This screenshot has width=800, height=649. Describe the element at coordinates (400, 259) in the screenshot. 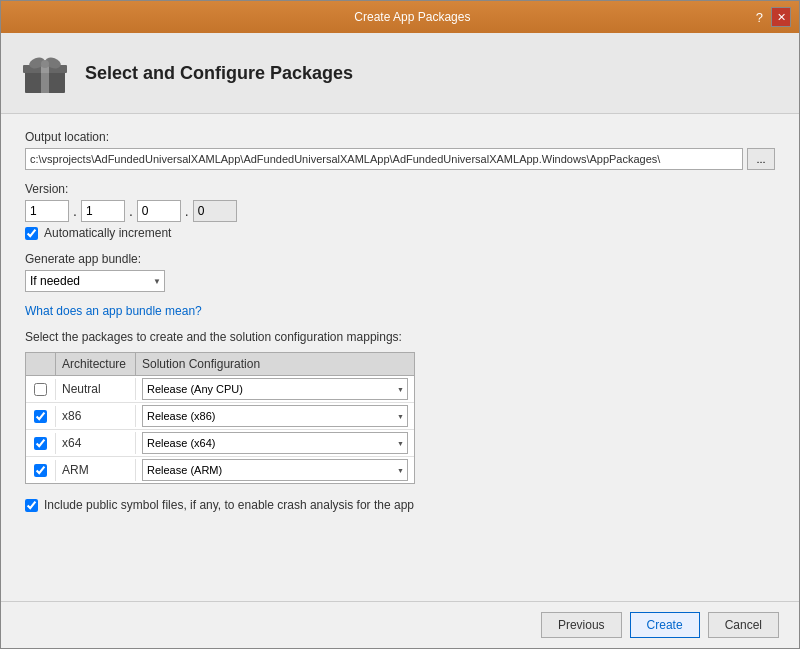

I see `generate-bundle-label: Generate app bundle:` at that location.